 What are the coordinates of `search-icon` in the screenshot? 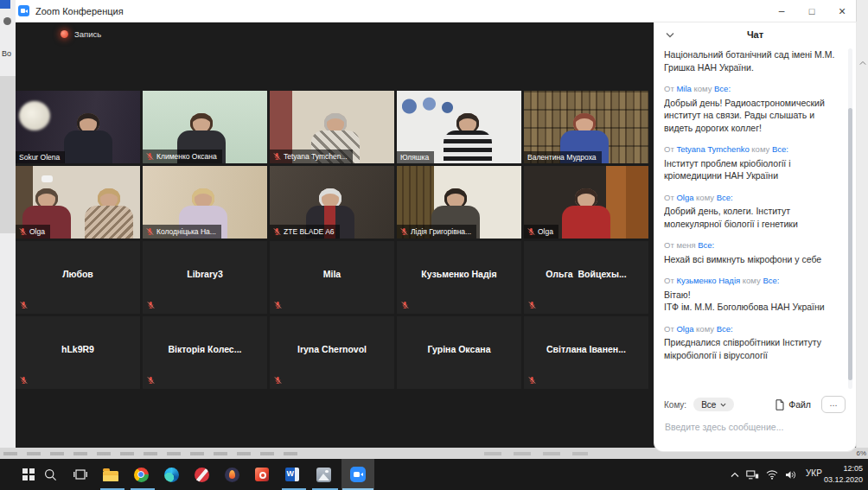 It's located at (50, 475).